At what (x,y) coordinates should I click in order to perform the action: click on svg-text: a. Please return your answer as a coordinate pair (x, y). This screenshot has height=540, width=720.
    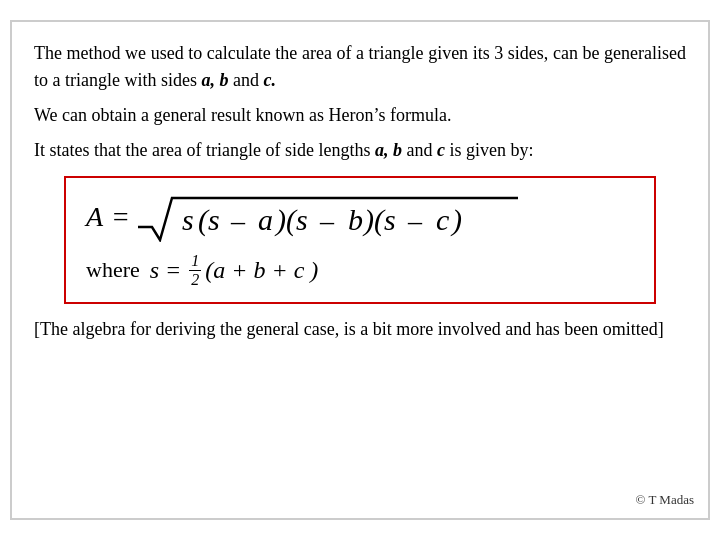
    Looking at the image, I should click on (266, 220).